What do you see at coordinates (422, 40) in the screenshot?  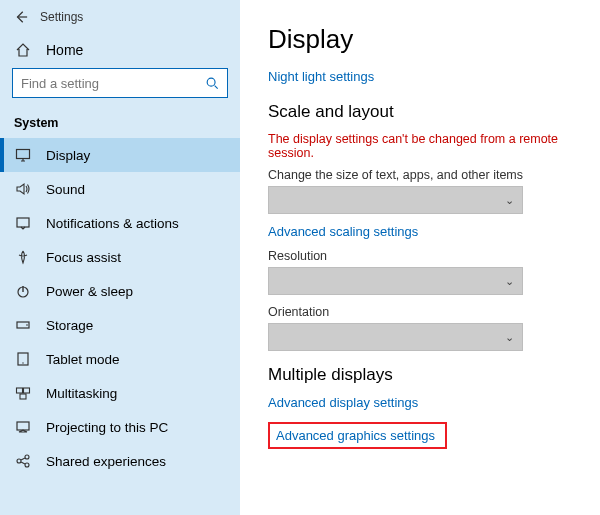 I see `page-title: Display` at bounding box center [422, 40].